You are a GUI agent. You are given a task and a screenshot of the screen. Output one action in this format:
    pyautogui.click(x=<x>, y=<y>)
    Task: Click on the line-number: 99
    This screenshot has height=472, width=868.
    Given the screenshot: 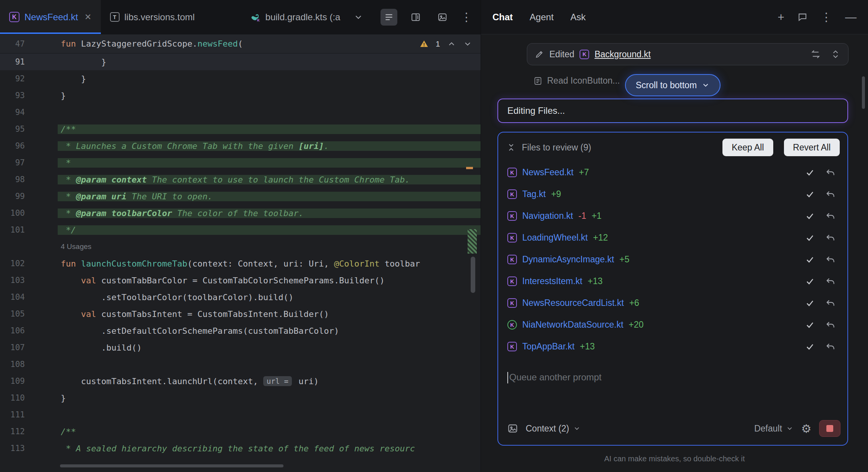 What is the action you would take?
    pyautogui.click(x=12, y=196)
    